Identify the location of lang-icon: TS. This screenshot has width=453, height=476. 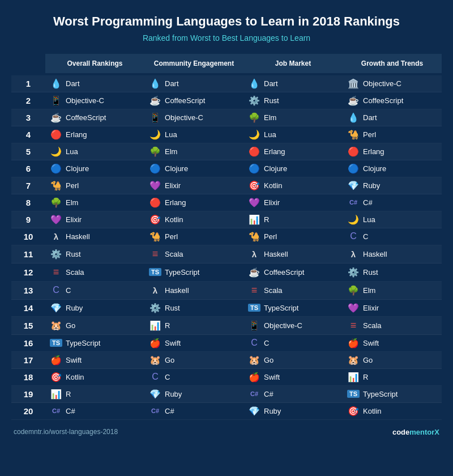
(56, 343).